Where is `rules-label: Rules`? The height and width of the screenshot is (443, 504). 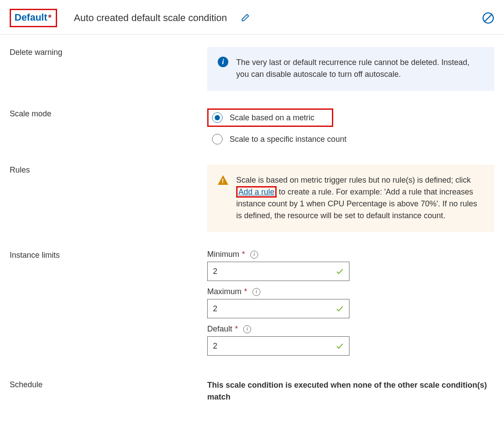 rules-label: Rules is located at coordinates (108, 169).